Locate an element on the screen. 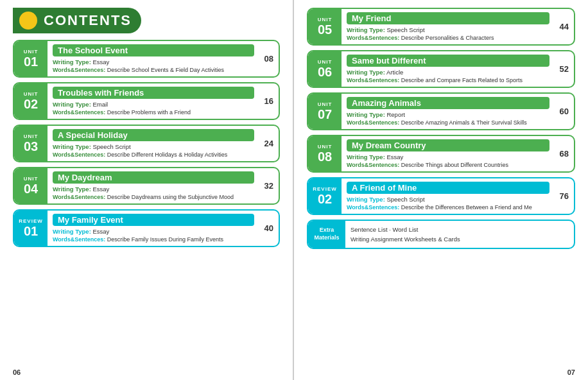  unit-number: 03 is located at coordinates (31, 146).